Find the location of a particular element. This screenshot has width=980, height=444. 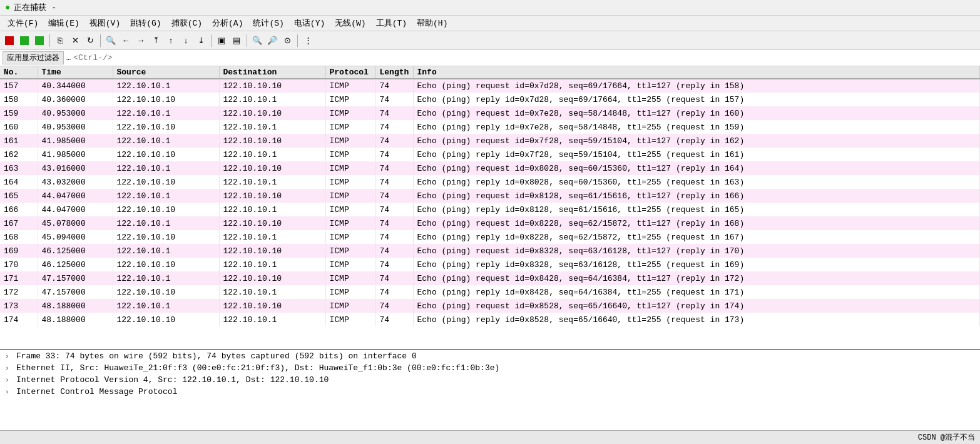

menu-item-无线(W): 无线(W) is located at coordinates (350, 23).